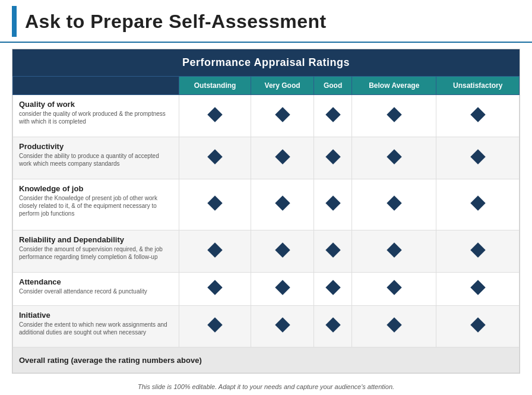 The image size is (532, 395). What do you see at coordinates (266, 252) in the screenshot?
I see `table-row: Reliability and DependabilityConsider th…` at bounding box center [266, 252].